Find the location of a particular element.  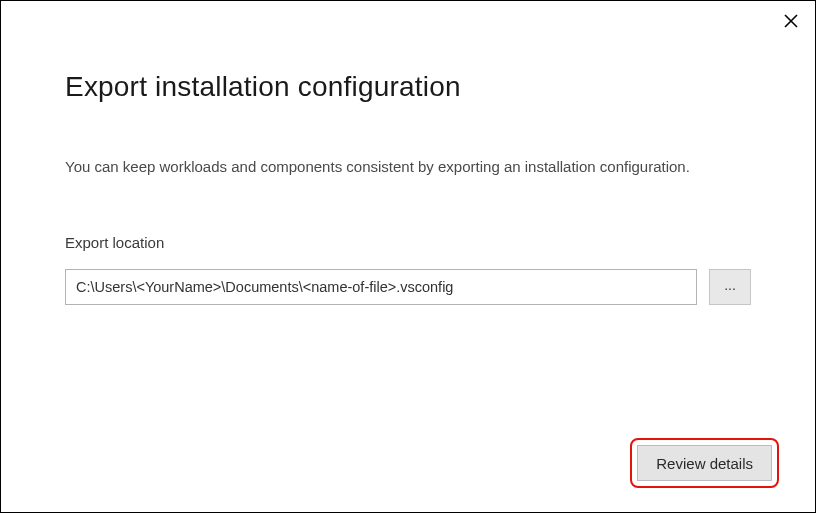

export-location-label: Export location is located at coordinates (408, 242).